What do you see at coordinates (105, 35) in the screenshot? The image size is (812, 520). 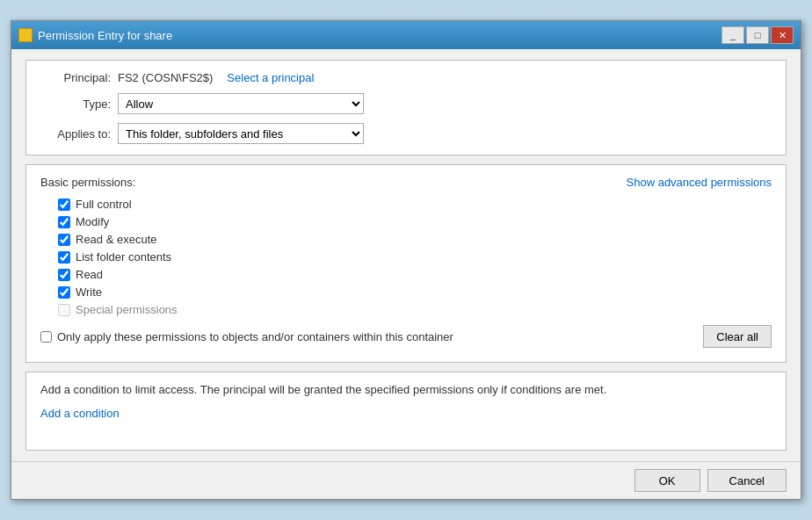 I see `dialog-title: Permission Entry for share` at bounding box center [105, 35].